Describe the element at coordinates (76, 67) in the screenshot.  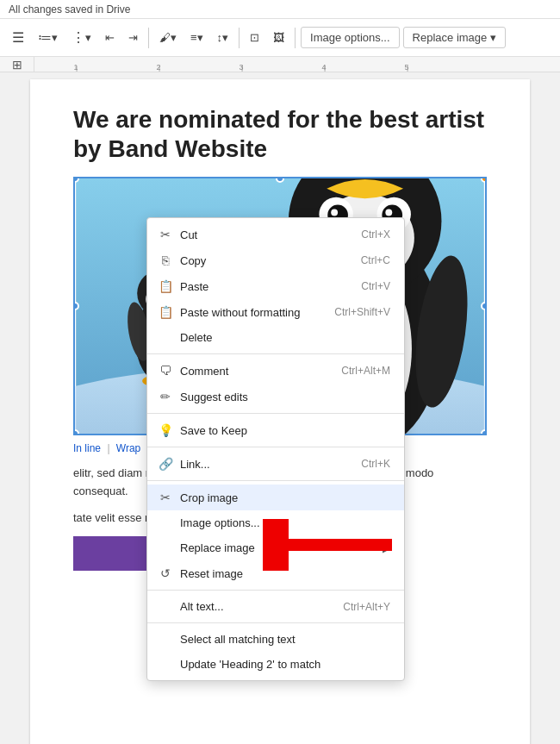
I see `ruler-mark-1: 1` at that location.